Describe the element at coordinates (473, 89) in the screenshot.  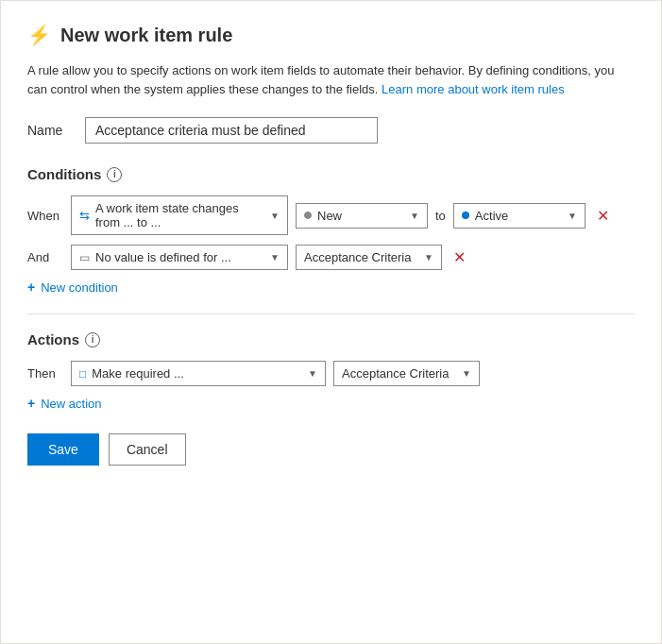
I see `learn-more-link: Learn more about work item rules` at that location.